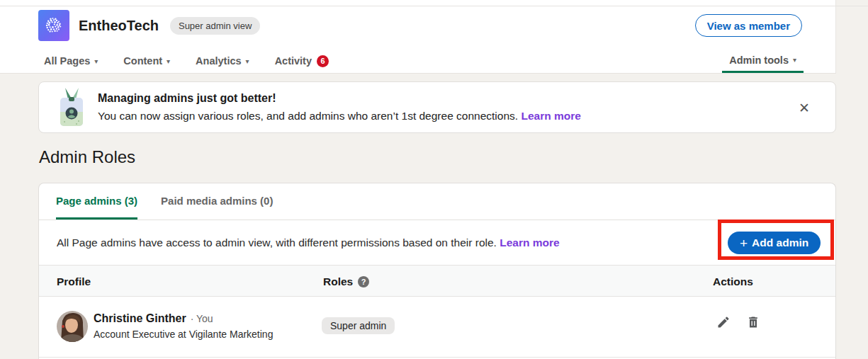 The width and height of the screenshot is (868, 359). What do you see at coordinates (215, 25) in the screenshot?
I see `super-admin-view-badge: Super admin view` at bounding box center [215, 25].